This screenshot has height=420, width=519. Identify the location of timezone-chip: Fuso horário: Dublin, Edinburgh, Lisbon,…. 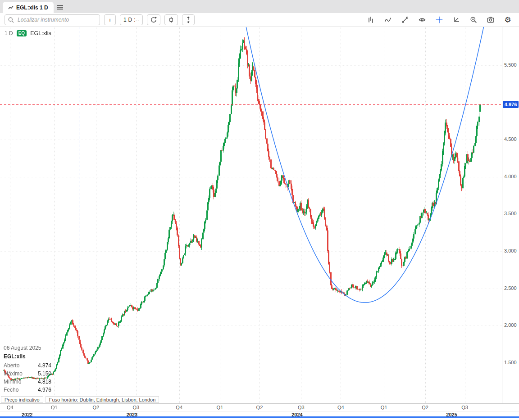
(103, 400).